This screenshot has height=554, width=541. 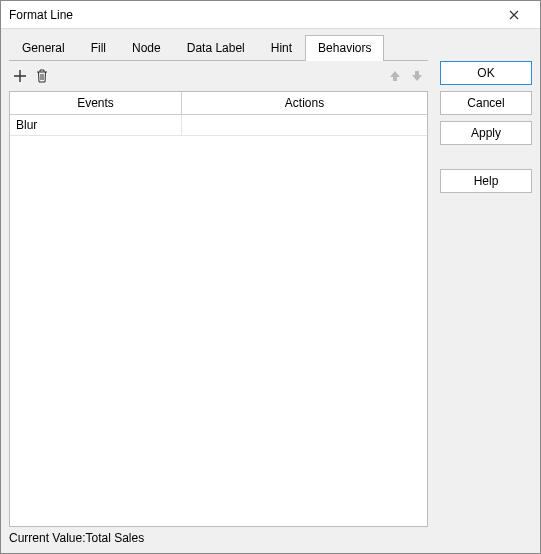 I want to click on close-icon, so click(x=514, y=15).